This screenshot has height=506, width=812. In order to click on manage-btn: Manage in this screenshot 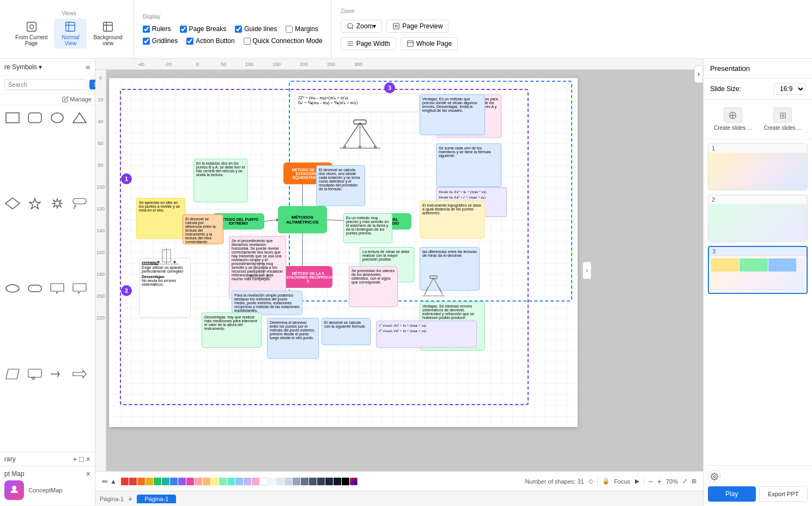, I will do `click(77, 99)`.